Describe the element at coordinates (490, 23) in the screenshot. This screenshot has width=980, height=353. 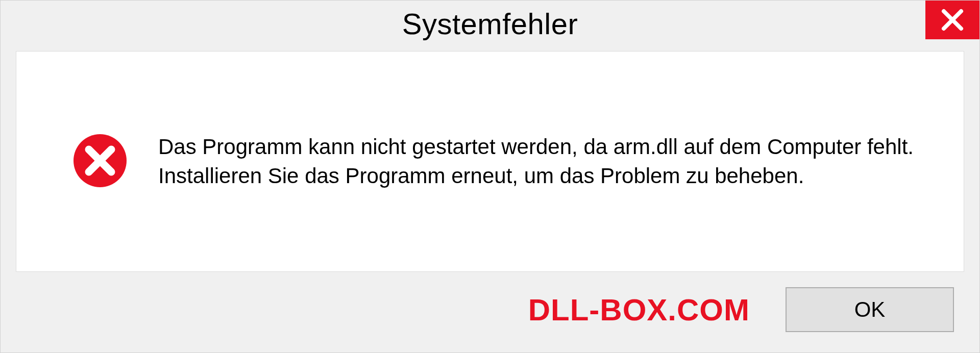
I see `dialog-title: Systemfehler` at that location.